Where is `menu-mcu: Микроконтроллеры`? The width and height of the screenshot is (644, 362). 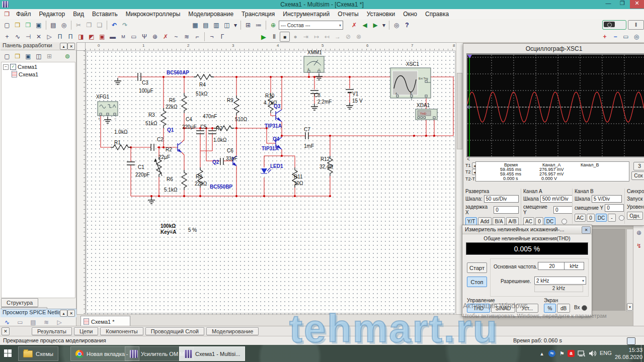
menu-mcu: Микроконтроллеры is located at coordinates (153, 14).